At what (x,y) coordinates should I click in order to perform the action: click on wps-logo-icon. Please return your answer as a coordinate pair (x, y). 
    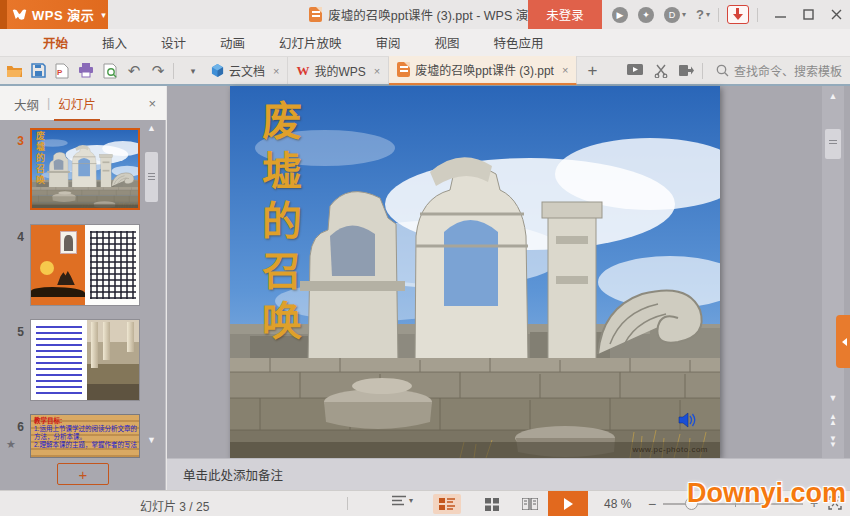
    Looking at the image, I should click on (20, 14).